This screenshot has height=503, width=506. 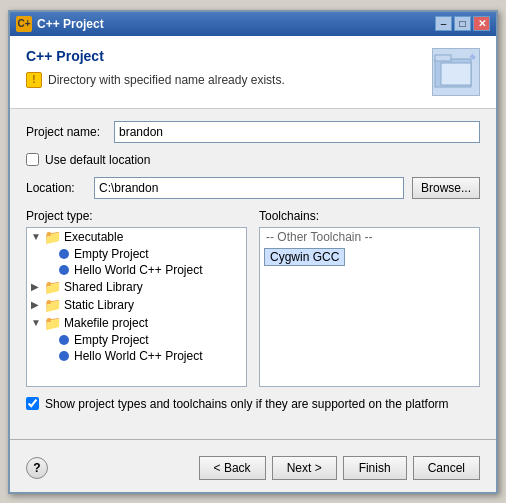 What do you see at coordinates (136, 323) in the screenshot?
I see `tree-item-makefile: ▼ 📁 Makefile project` at bounding box center [136, 323].